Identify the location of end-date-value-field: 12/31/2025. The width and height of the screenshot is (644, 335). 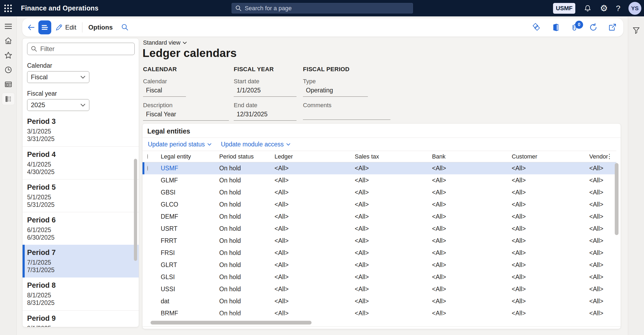
(265, 116).